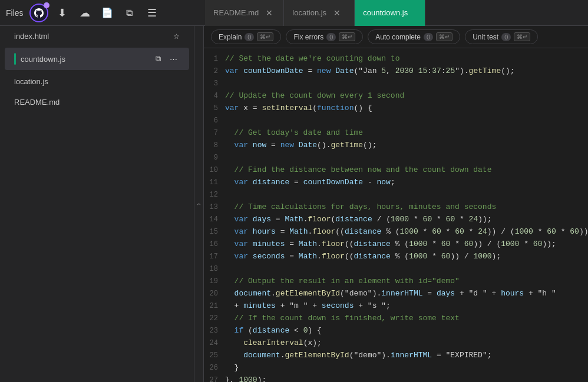  I want to click on copy-file-icon: ⧉, so click(158, 59).